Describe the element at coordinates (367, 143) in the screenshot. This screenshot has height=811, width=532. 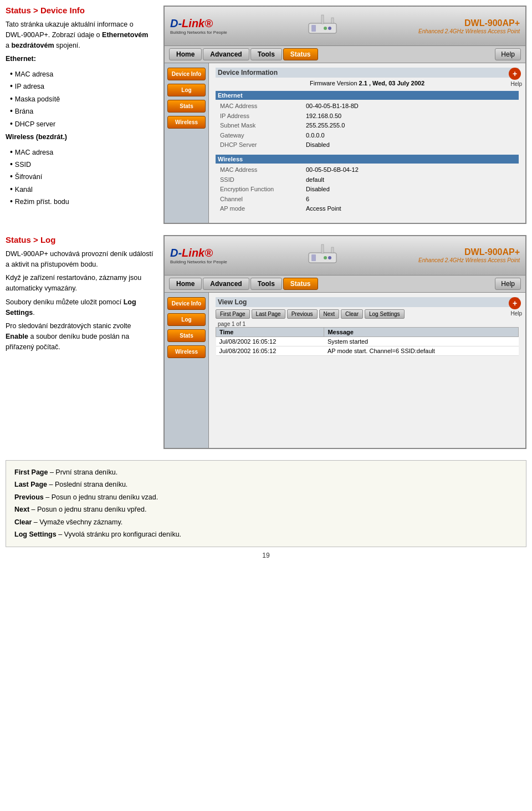
I see `panel1-main: Device Information Firmware Version 2.1 …` at that location.